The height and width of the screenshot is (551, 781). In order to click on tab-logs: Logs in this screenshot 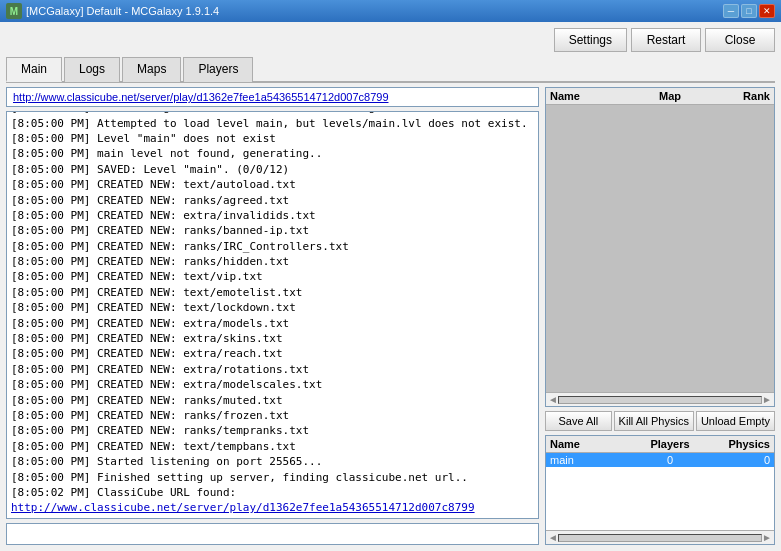, I will do `click(92, 70)`.